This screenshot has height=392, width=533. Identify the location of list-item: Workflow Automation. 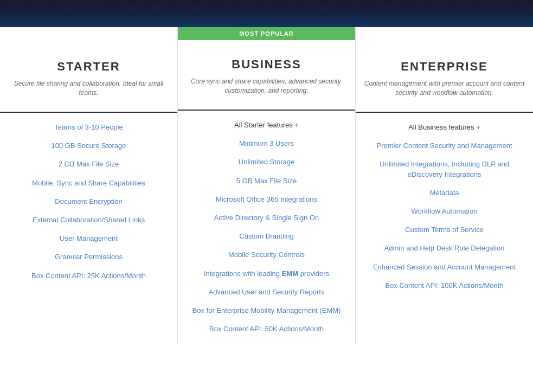
(445, 211).